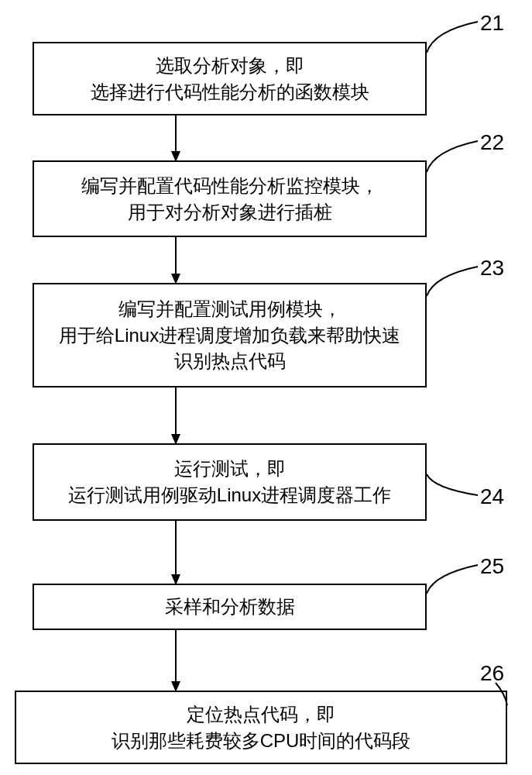  I want to click on step-number-24: 24, so click(493, 497).